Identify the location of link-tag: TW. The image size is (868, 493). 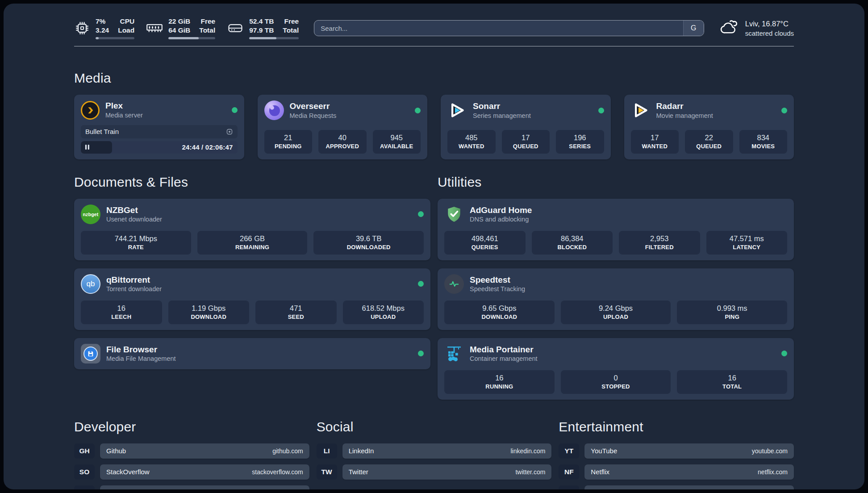
(327, 472).